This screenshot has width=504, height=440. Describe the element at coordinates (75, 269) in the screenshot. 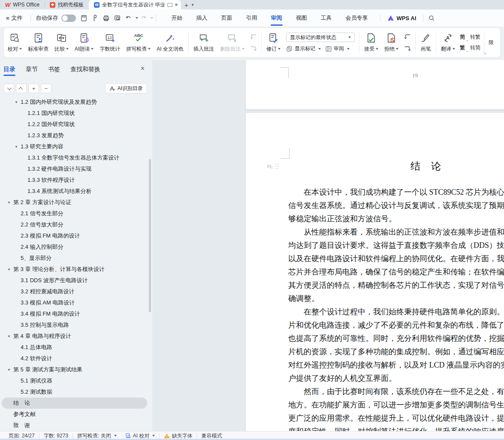

I see `toc-item: ▼ 第 3 章 理论分析、计算与各模块设计` at that location.